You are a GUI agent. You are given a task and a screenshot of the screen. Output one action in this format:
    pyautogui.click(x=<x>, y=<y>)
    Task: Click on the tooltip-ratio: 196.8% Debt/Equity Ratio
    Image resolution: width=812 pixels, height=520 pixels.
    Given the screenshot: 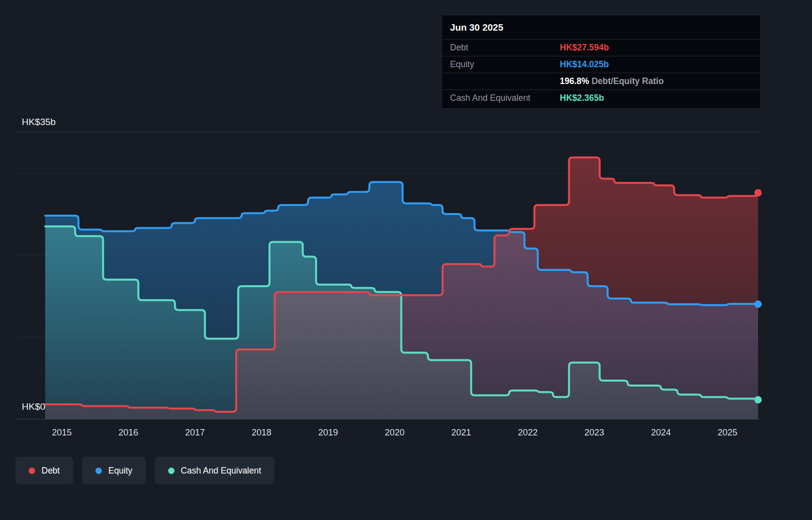 What is the action you would take?
    pyautogui.click(x=656, y=81)
    